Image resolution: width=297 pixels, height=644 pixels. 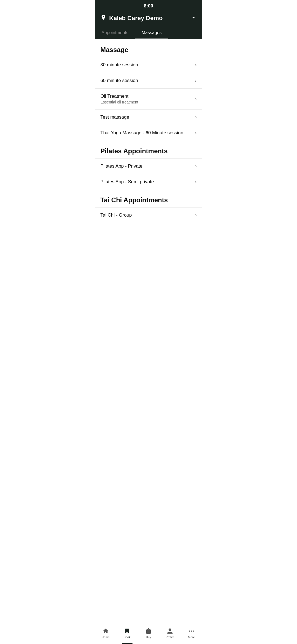 I want to click on pilates-section-header: Pilates Appointments, so click(x=148, y=149).